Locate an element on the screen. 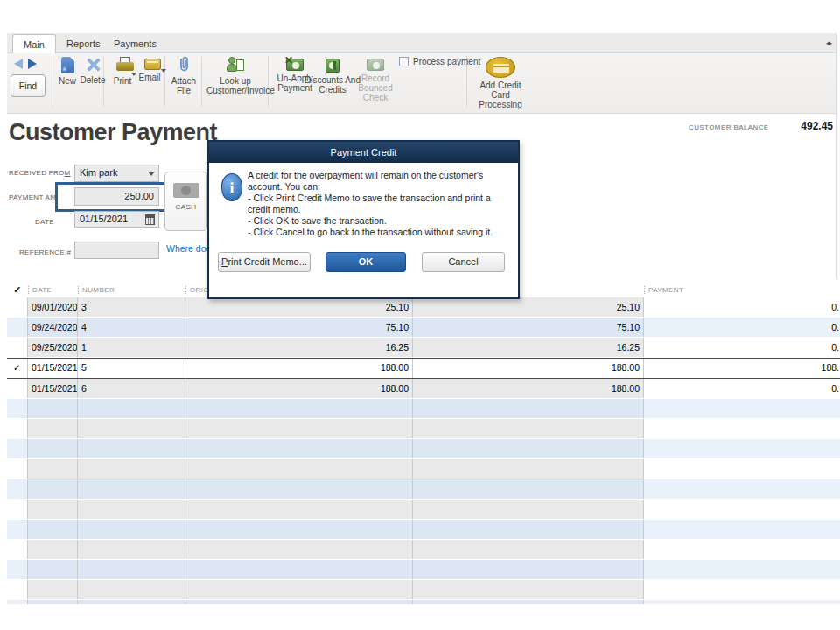 Image resolution: width=840 pixels, height=630 pixels. column-header-date: DATE is located at coordinates (52, 290).